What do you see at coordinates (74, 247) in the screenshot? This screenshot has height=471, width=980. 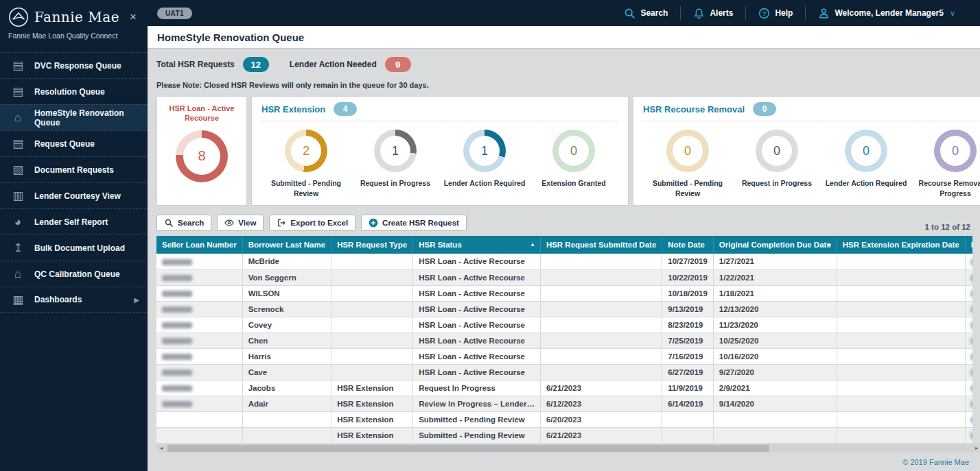 I see `sidebar-item-bulk-document-upload: ↥Bulk Document Upload` at bounding box center [74, 247].